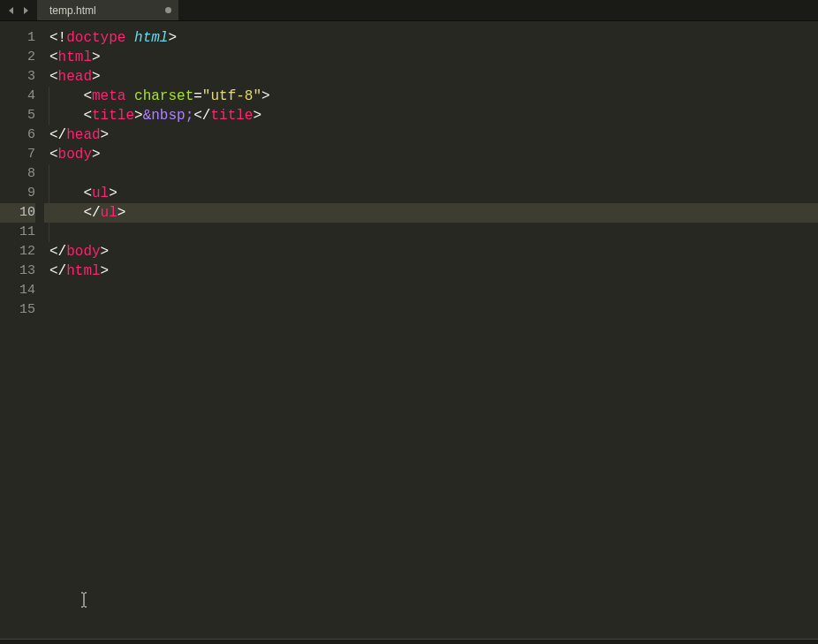 The width and height of the screenshot is (818, 644). What do you see at coordinates (164, 96) in the screenshot?
I see `token: charset` at bounding box center [164, 96].